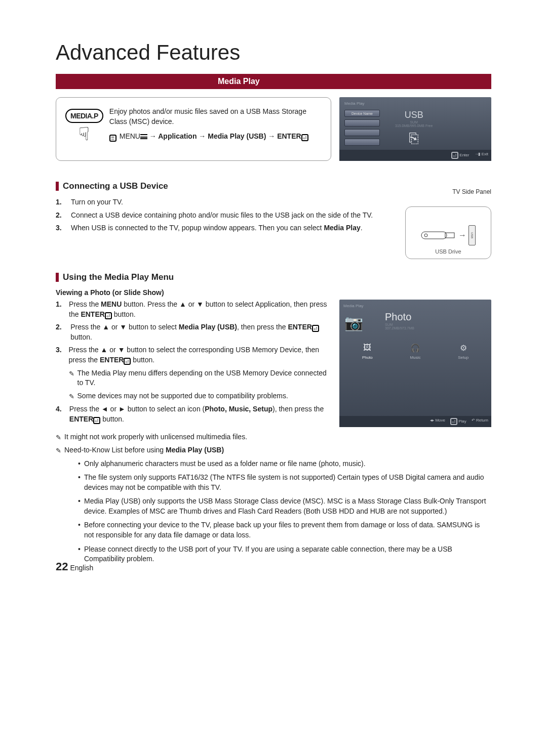  What do you see at coordinates (183, 396) in the screenshot?
I see `note-text: Some devices may not be supported due to…` at bounding box center [183, 396].